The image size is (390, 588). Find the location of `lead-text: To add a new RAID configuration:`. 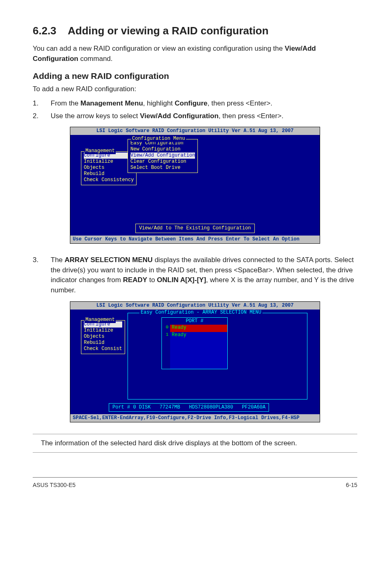

lead-text: To add a new RAID configuration: is located at coordinates (195, 89).